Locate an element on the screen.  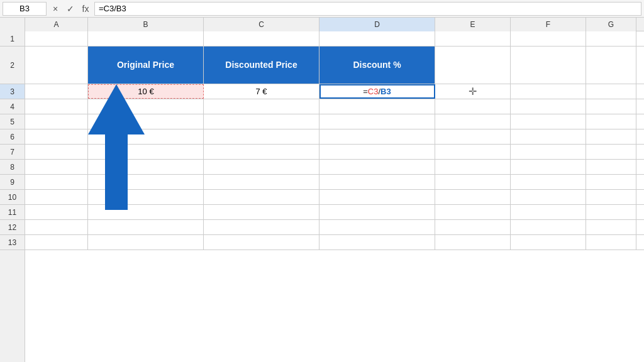
cell-b2-header: Original Price is located at coordinates (146, 65).